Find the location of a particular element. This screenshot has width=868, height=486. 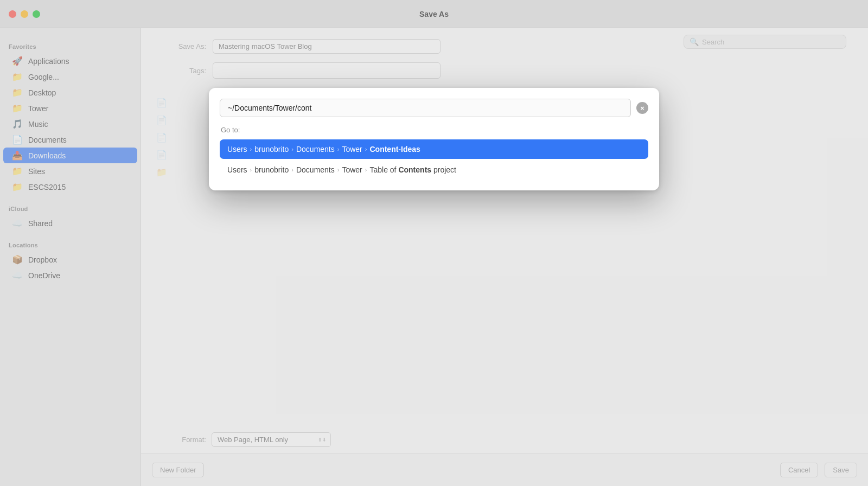

goto-result-1: Users › brunobrito › Documents › Tower ›… is located at coordinates (434, 149).